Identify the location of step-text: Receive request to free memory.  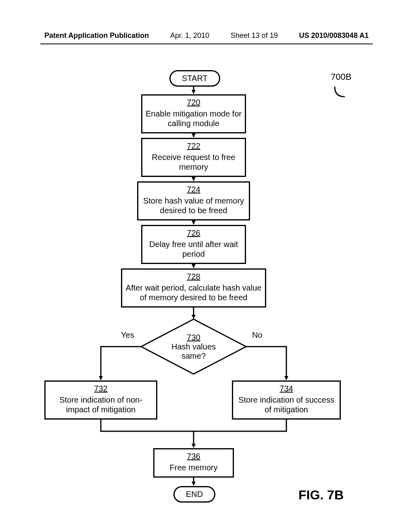
(194, 162).